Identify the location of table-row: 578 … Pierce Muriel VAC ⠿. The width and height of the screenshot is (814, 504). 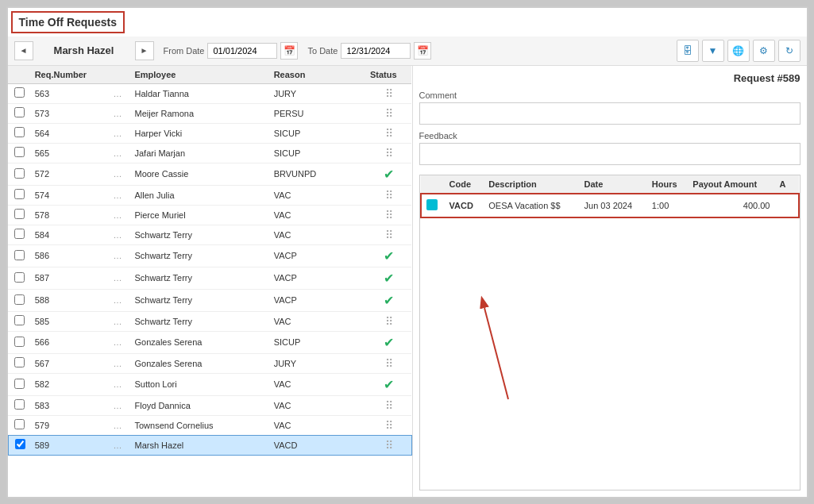
(210, 214).